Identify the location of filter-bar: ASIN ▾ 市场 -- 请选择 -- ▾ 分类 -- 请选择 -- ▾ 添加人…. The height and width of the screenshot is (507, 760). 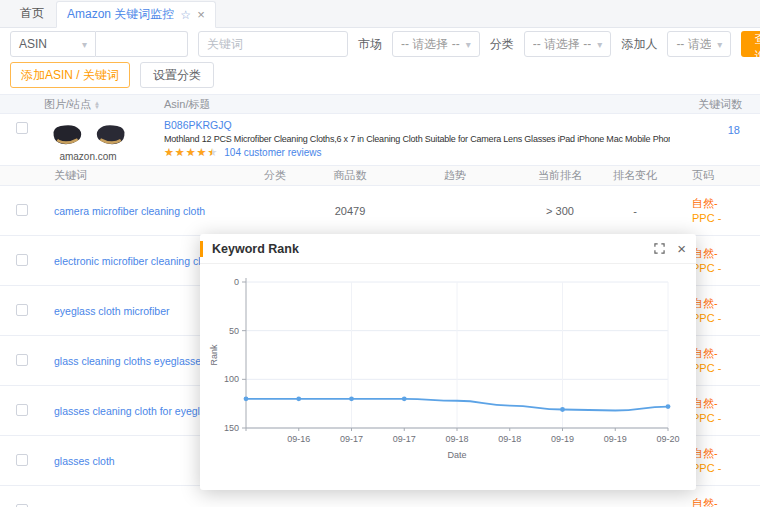
(380, 44).